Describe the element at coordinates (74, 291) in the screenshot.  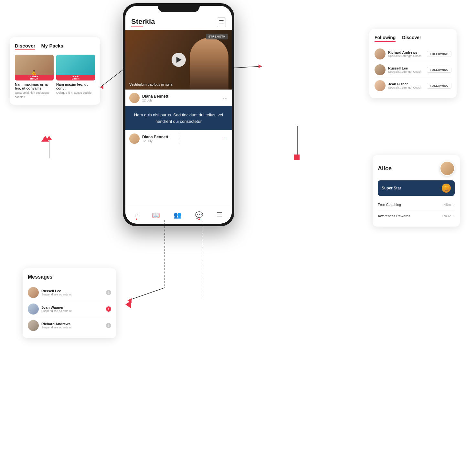
I see `message-name-1: Russell Lee` at that location.